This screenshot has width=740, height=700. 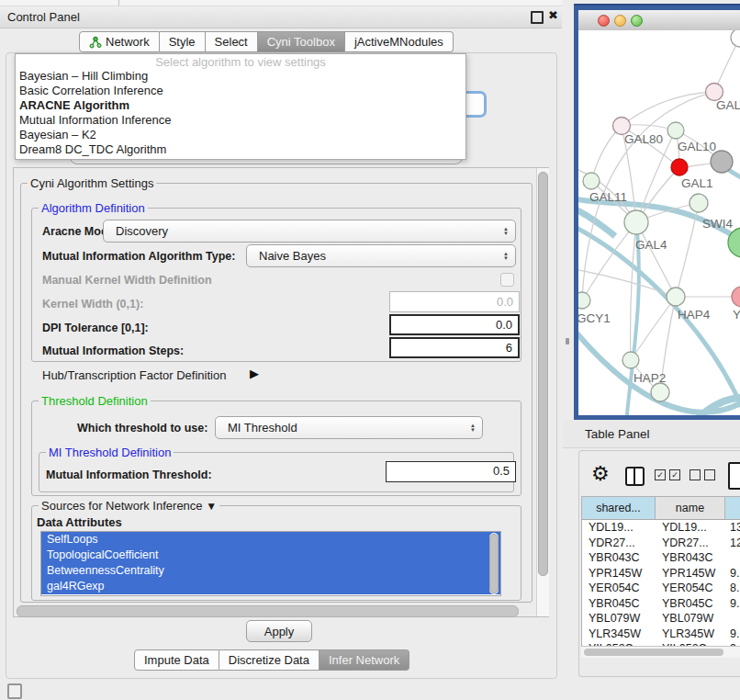 I want to click on network-node-gal4, so click(x=636, y=222).